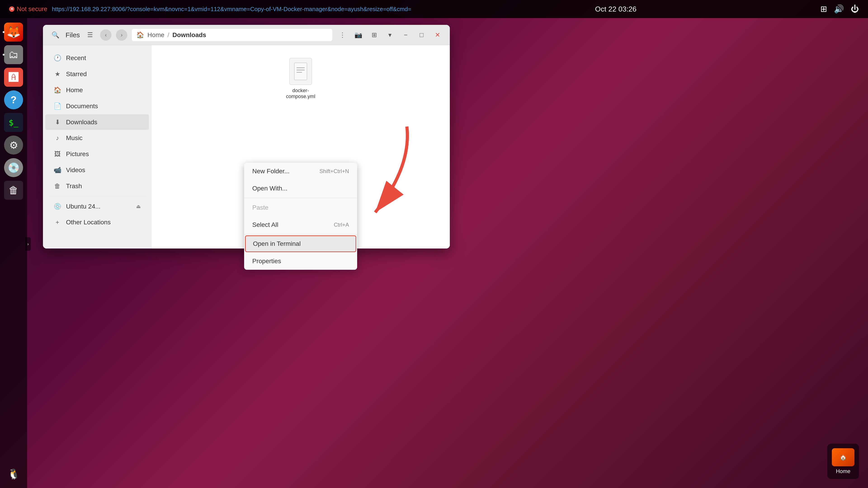 This screenshot has width=868, height=488. Describe the element at coordinates (840, 9) in the screenshot. I see `top-bar-right: ⊞ 🔊 ⏻` at that location.